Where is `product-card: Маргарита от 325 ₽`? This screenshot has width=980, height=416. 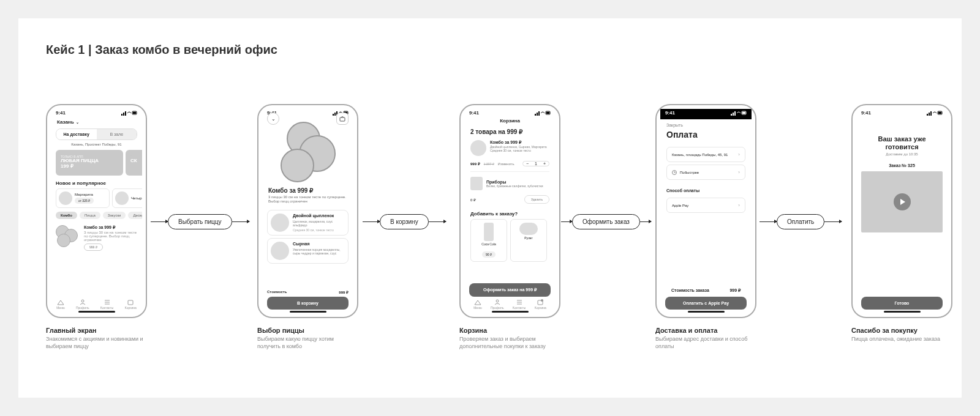 product-card: Маргарита от 325 ₽ is located at coordinates (83, 198).